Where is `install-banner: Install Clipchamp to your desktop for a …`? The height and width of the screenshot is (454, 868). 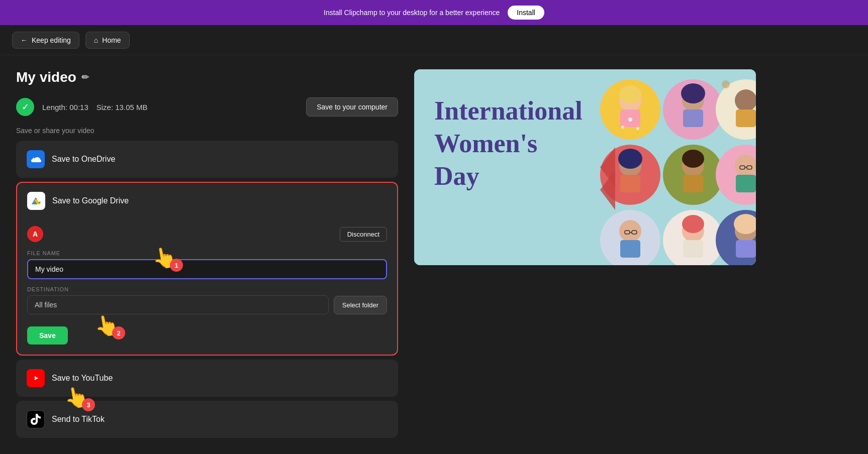 install-banner: Install Clipchamp to your desktop for a … is located at coordinates (434, 13).